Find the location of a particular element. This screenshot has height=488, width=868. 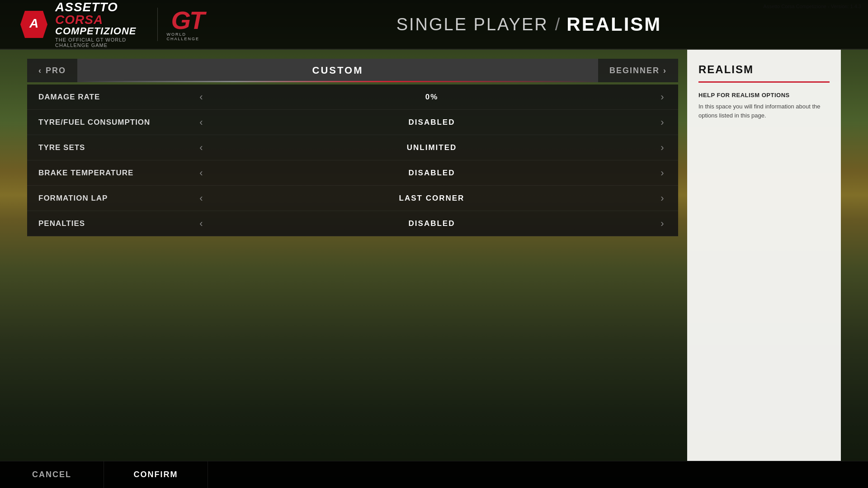

formation-lap-left-arrow: ‹ is located at coordinates (201, 198).